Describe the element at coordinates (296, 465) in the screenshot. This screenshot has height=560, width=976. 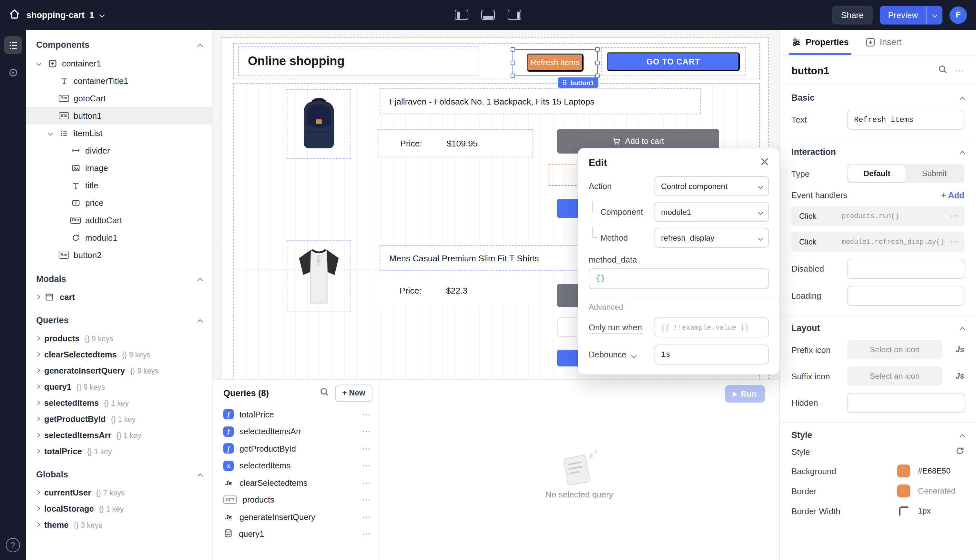
I see `query-item-selectedItems: xselectedItems⋯` at that location.